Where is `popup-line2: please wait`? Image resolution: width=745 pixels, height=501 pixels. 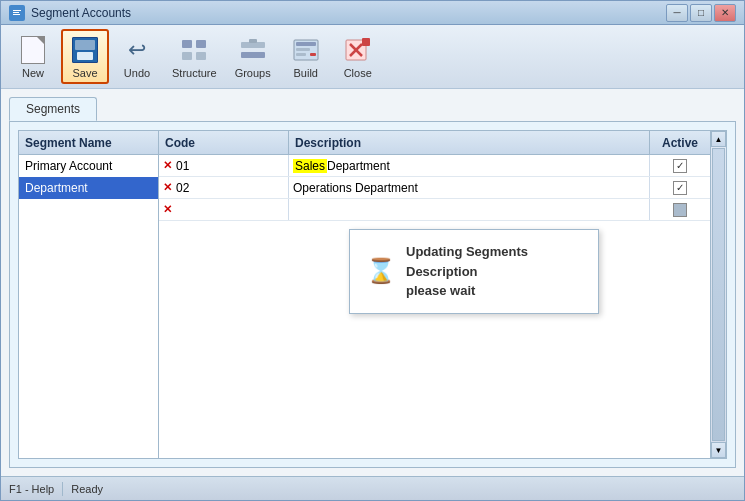
popup-line2: please wait is located at coordinates (494, 291).